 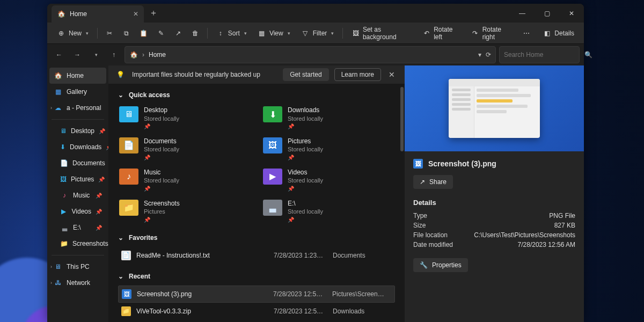 What do you see at coordinates (120, 75) in the screenshot?
I see `lightbulb-icon: 💡` at bounding box center [120, 75].